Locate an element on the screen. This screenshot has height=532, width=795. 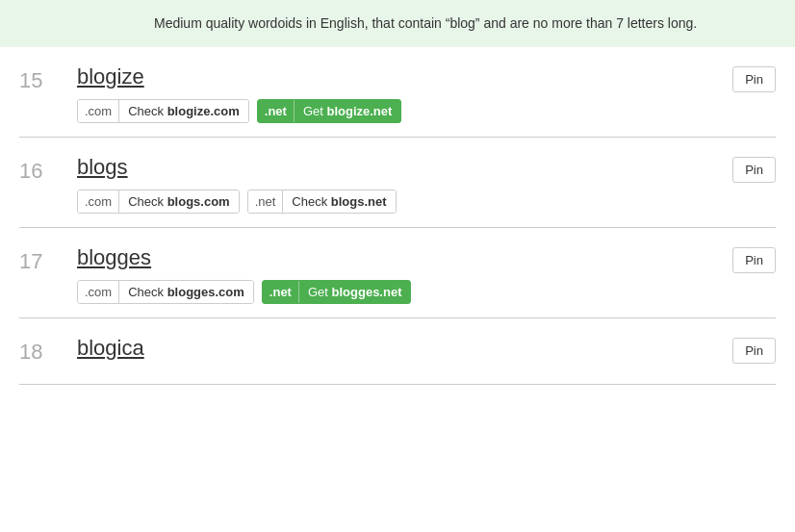
domain-check-label: Check blogize.com is located at coordinates (184, 112).